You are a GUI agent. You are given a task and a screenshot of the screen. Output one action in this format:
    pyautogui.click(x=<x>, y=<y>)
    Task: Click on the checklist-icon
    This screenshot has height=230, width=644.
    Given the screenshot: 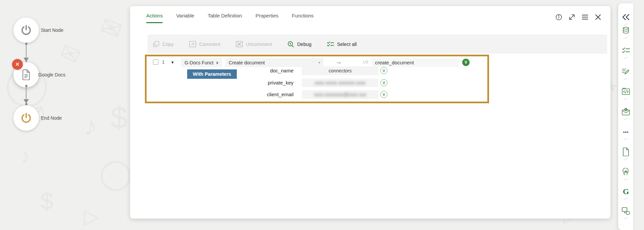 What is the action you would take?
    pyautogui.click(x=626, y=51)
    